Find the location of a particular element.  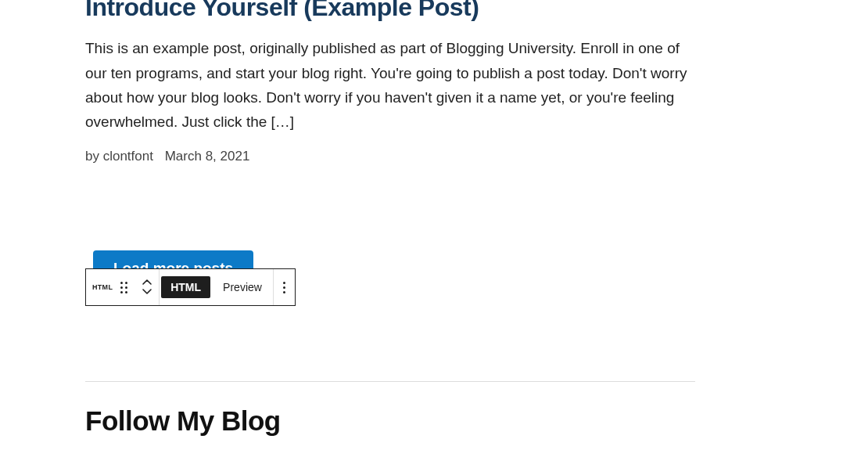

drag-handle-icon is located at coordinates (124, 288).